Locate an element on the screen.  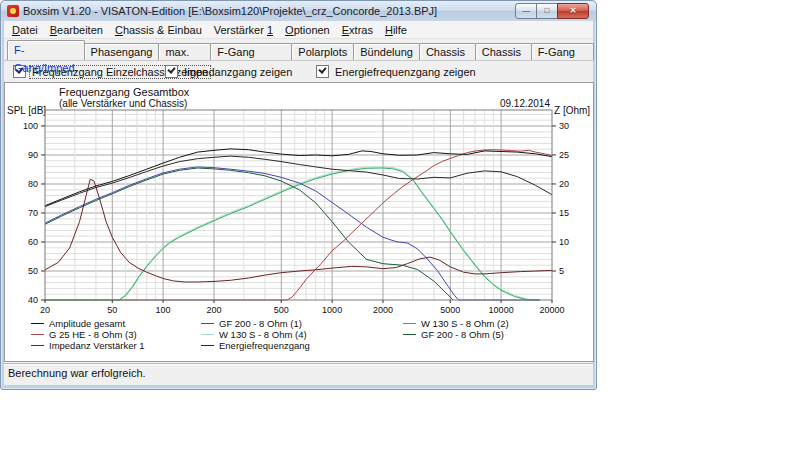
maximize-icon: □ is located at coordinates (548, 11).